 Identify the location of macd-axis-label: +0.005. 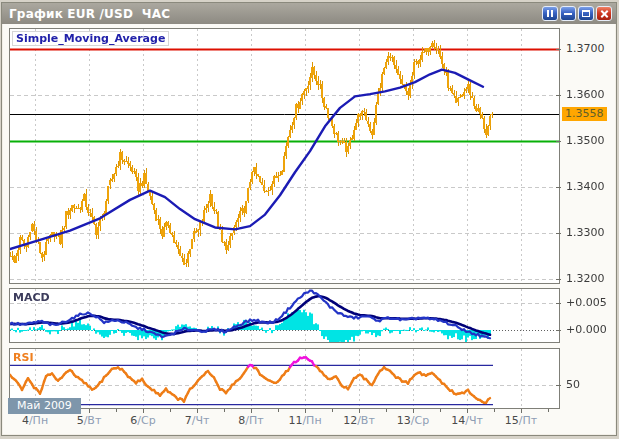
(586, 303).